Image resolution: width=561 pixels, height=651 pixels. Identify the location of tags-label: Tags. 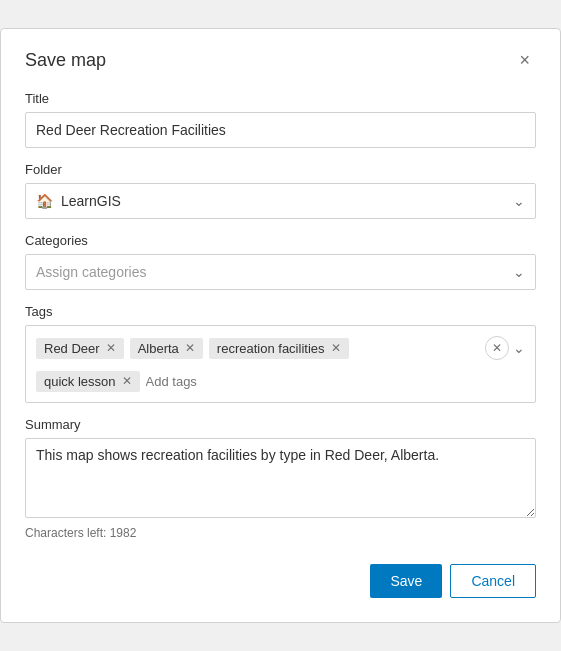
(280, 312).